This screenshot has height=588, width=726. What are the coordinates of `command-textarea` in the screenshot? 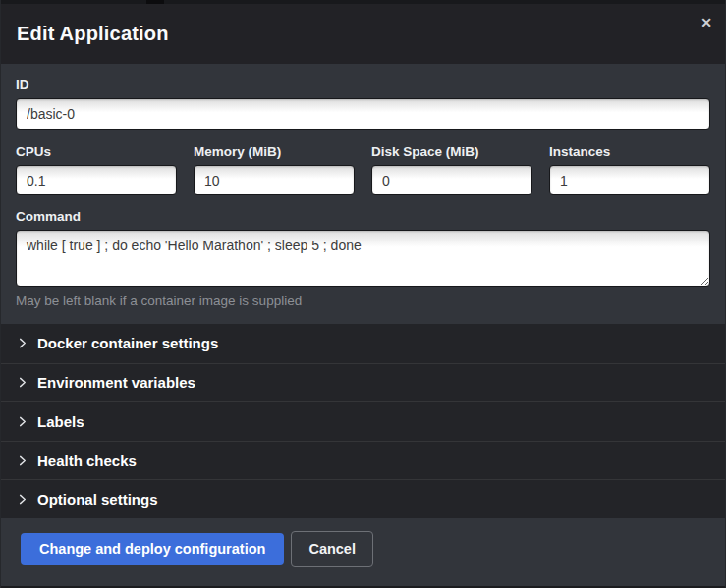 It's located at (363, 258).